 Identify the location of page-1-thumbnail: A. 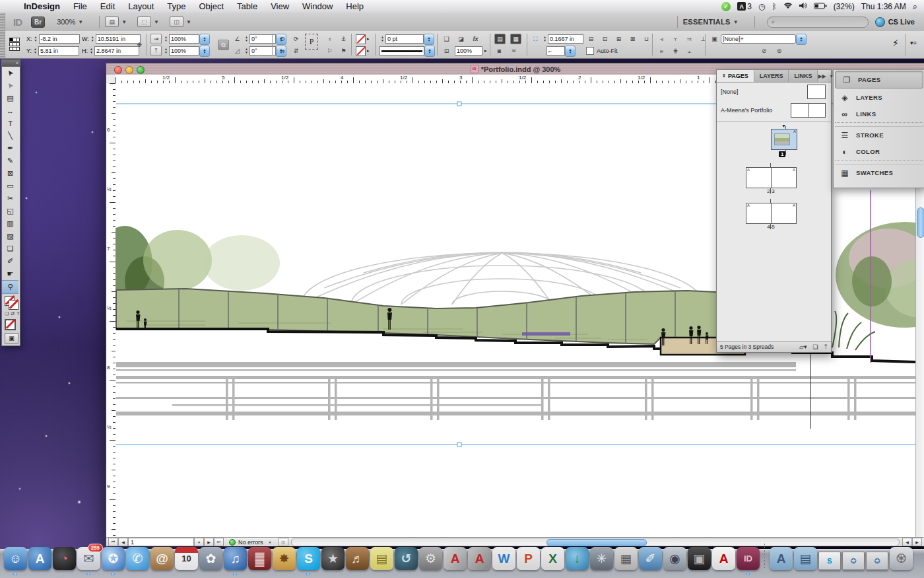
(784, 139).